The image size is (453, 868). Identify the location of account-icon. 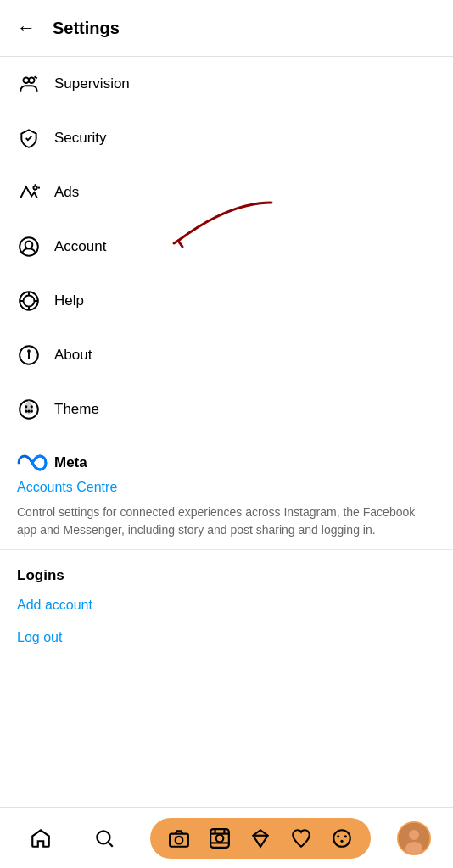
(29, 247).